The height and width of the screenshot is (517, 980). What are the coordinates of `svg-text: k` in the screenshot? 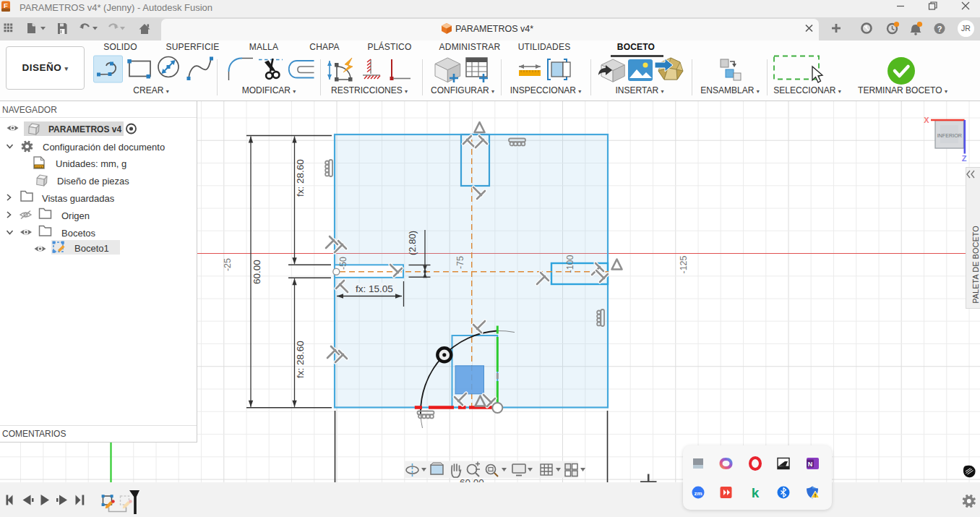 It's located at (756, 493).